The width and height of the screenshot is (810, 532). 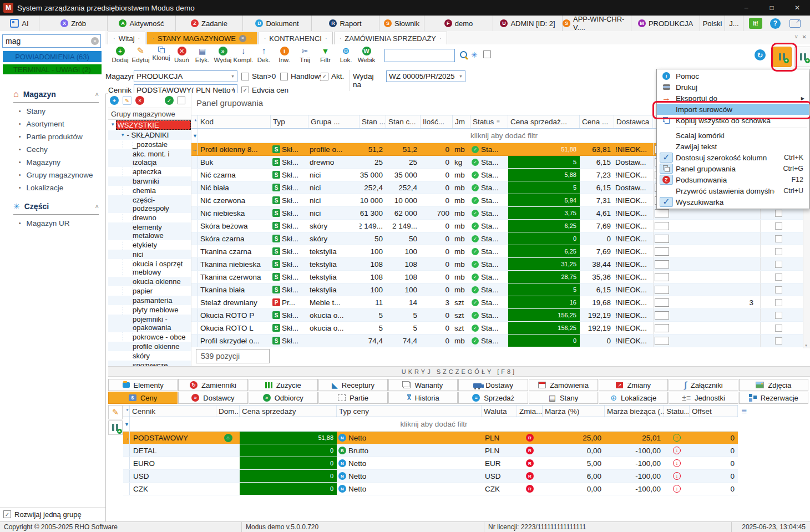 I want to click on tab-kontrahenci: KONTRAHENCI, so click(x=296, y=38).